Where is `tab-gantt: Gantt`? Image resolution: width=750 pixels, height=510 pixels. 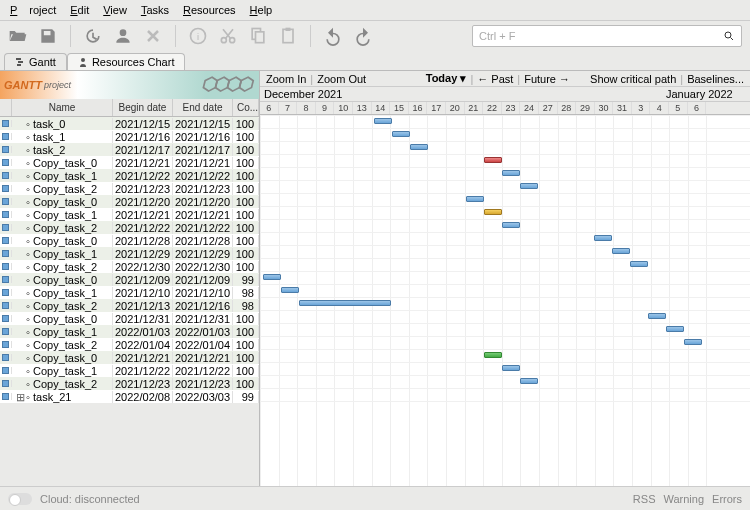 tab-gantt: Gantt is located at coordinates (36, 62).